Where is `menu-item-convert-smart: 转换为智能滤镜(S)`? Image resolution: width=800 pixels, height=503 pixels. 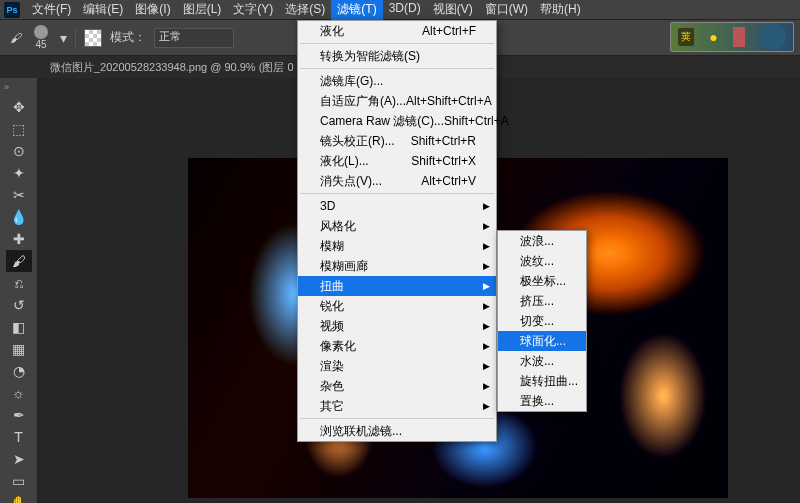
menu-item-convert-smart: 转换为智能滤镜(S) is located at coordinates (397, 56).